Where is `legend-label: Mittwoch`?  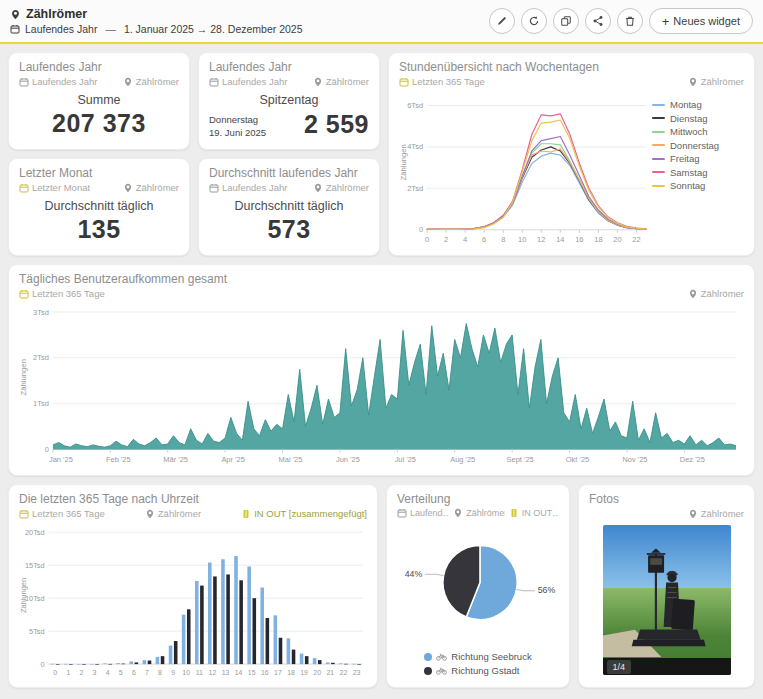
legend-label: Mittwoch is located at coordinates (688, 132).